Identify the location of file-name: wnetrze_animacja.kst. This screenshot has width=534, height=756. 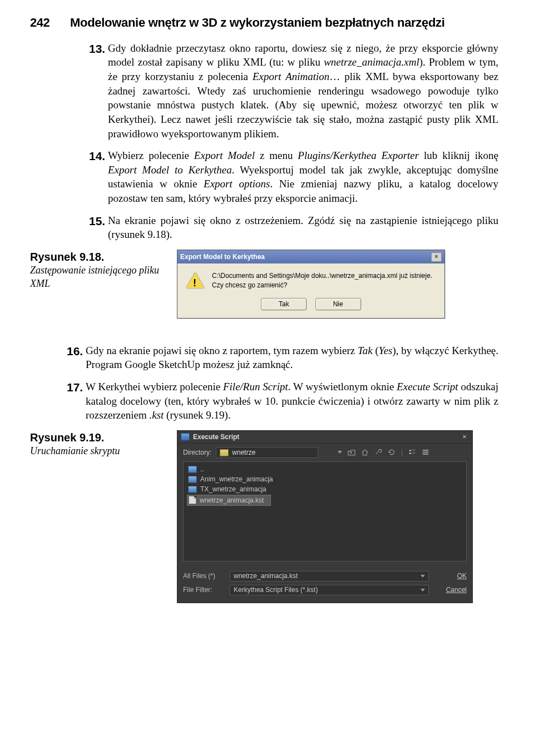
(231, 500).